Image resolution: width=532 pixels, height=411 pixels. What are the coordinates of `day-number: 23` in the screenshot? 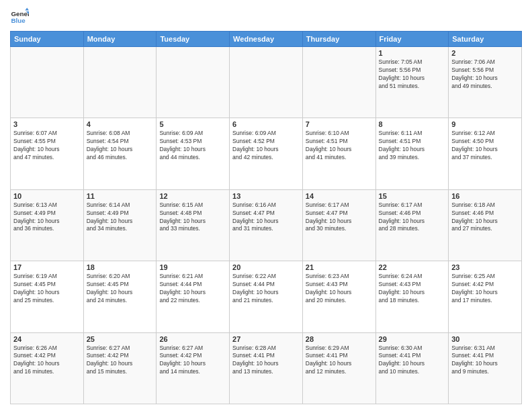 It's located at (485, 267).